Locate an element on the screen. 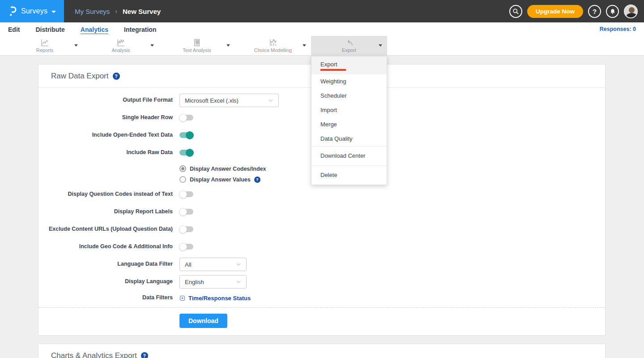 Image resolution: width=644 pixels, height=358 pixels. analysis-button: Analysis is located at coordinates (121, 46).